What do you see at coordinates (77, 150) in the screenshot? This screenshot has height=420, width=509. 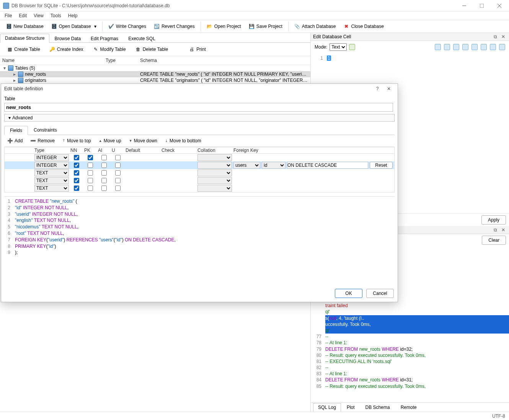 I see `col-nn: NN` at bounding box center [77, 150].